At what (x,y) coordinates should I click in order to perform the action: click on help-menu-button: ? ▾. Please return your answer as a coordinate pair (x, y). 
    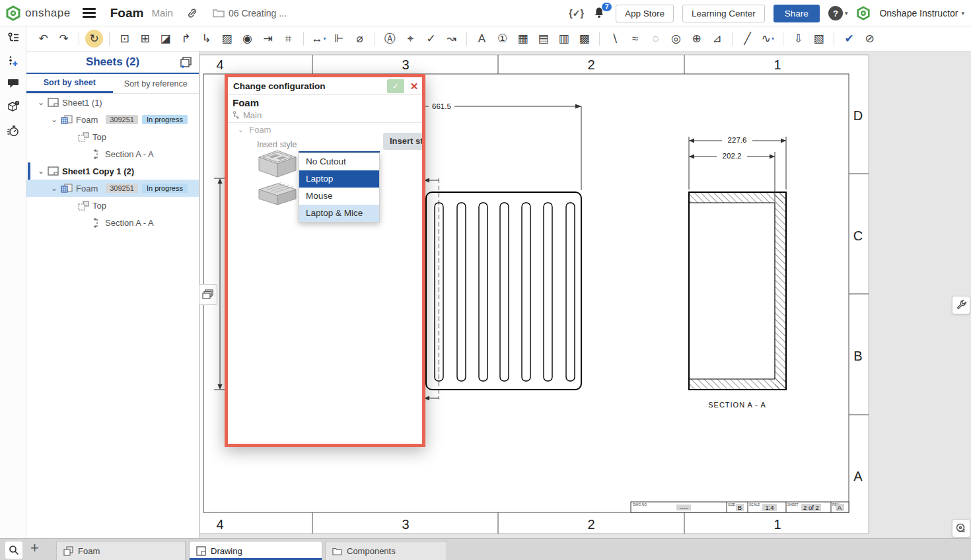
    Looking at the image, I should click on (838, 13).